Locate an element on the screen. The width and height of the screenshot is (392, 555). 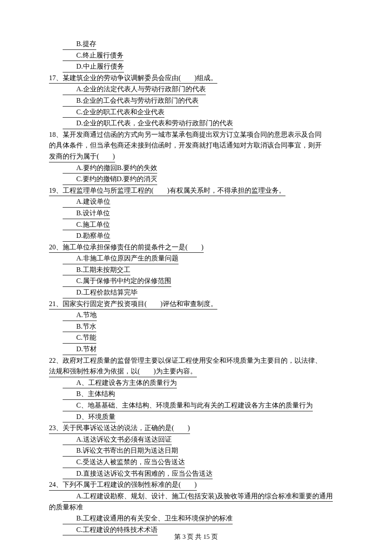
q16-option-b: B.提存 is located at coordinates (196, 44).